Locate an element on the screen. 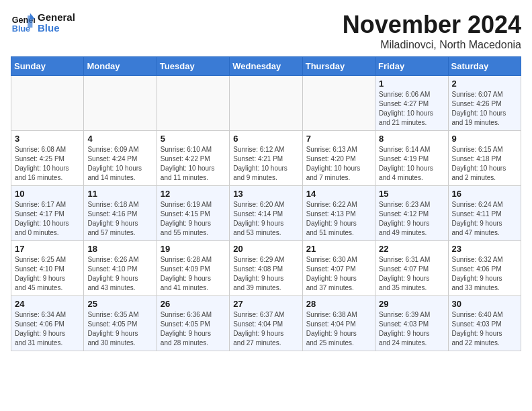 This screenshot has height=411, width=532. day-number: 22 is located at coordinates (411, 248).